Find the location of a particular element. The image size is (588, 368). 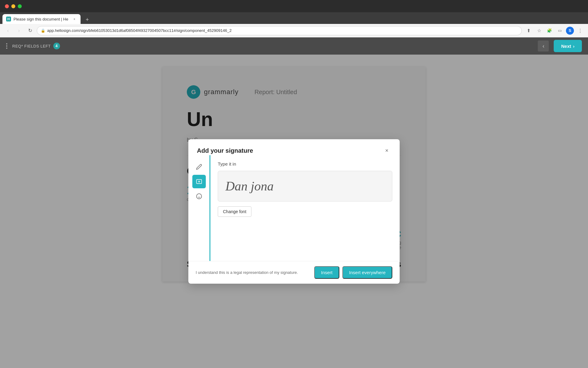

back-nav-btn: ‹ is located at coordinates (8, 31).